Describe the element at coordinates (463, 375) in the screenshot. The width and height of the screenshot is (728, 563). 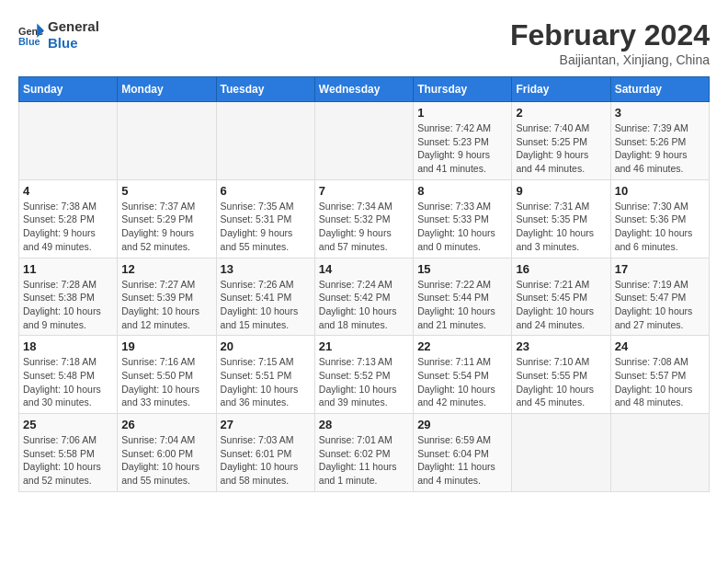
I see `calendar-cell: 22Sunrise: 7:11 AMSunset: 5:54 PMDayligh…` at that location.